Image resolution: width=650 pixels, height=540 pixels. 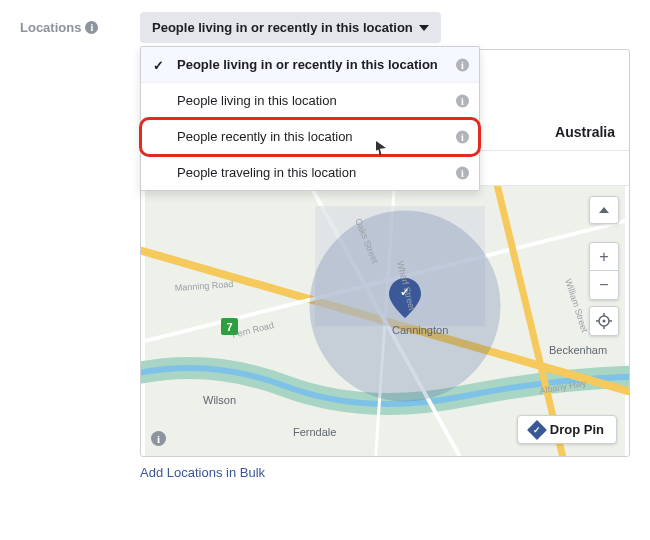 I want to click on pin-icon: ✓, so click(x=537, y=430).